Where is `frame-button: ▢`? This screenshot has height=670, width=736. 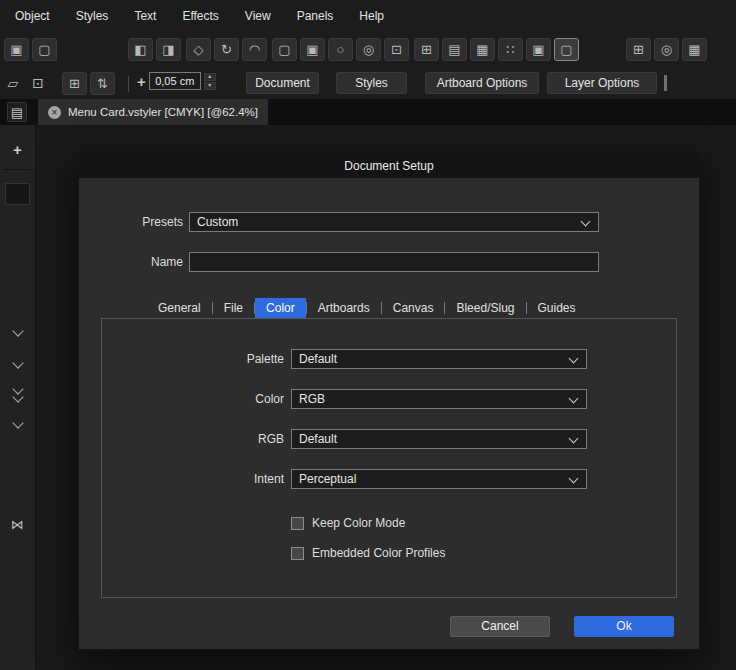 frame-button: ▢ is located at coordinates (566, 50).